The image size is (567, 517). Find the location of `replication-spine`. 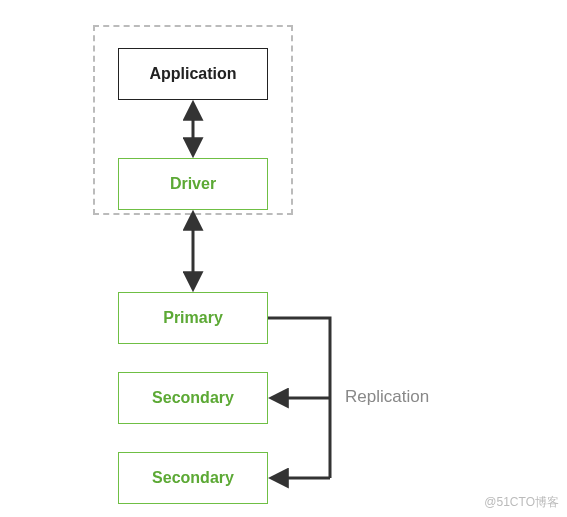

replication-spine is located at coordinates (299, 398).